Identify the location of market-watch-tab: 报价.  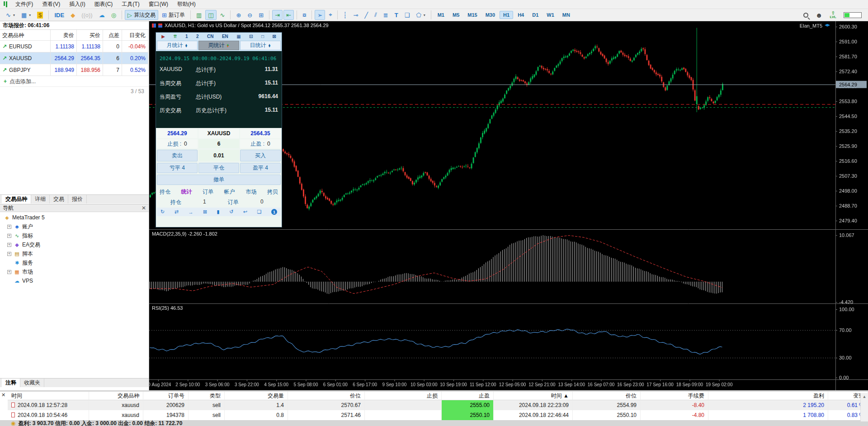
(78, 199).